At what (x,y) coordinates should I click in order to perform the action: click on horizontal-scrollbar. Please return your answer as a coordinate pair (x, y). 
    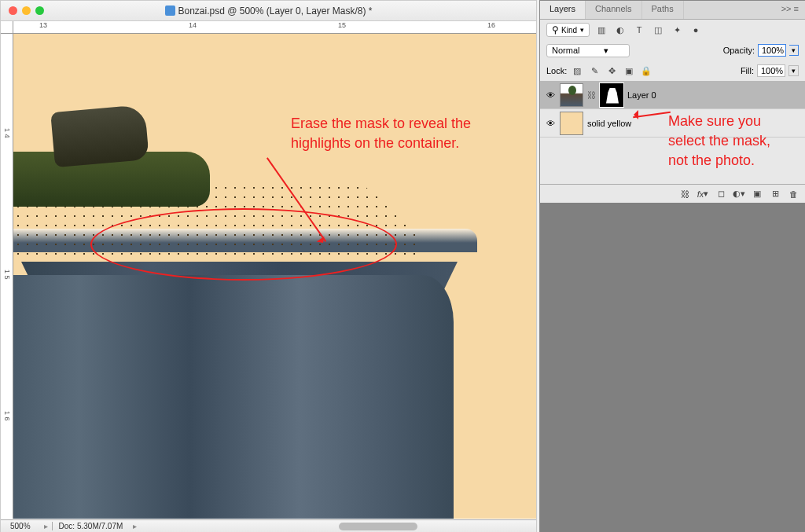
    Looking at the image, I should click on (378, 526).